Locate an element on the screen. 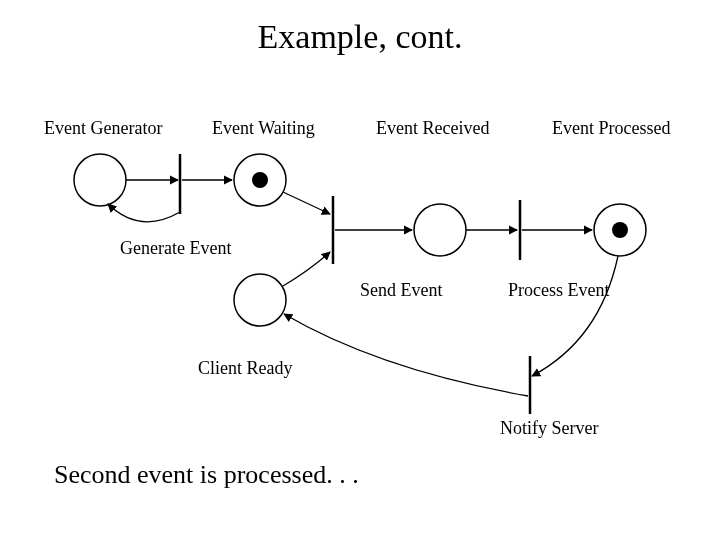 The image size is (720, 540). place-event-received is located at coordinates (440, 230).